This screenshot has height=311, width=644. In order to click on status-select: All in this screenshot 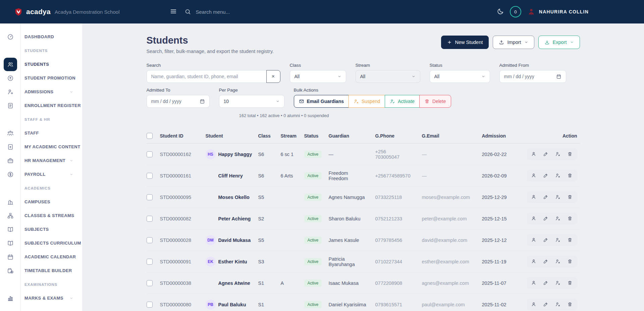, I will do `click(460, 76)`.